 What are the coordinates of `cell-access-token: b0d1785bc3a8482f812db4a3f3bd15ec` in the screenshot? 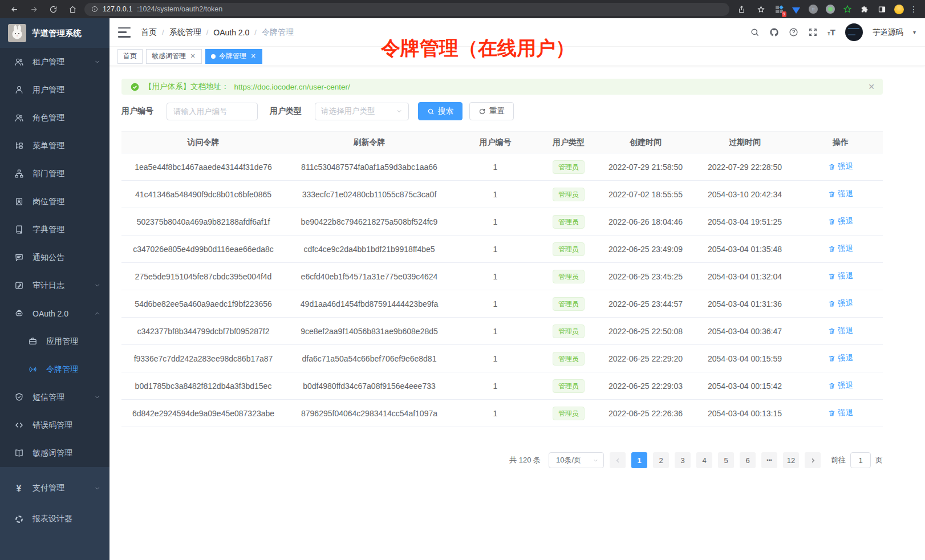 It's located at (203, 386).